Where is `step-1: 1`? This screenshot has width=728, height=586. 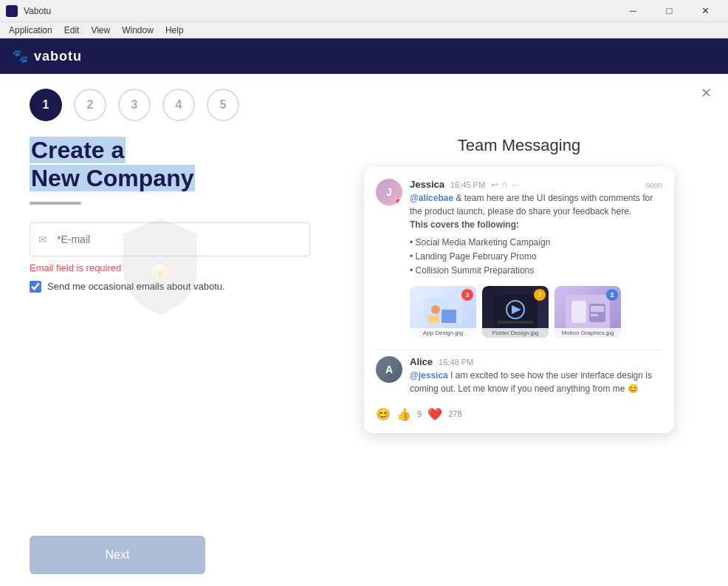
step-1: 1 is located at coordinates (46, 105).